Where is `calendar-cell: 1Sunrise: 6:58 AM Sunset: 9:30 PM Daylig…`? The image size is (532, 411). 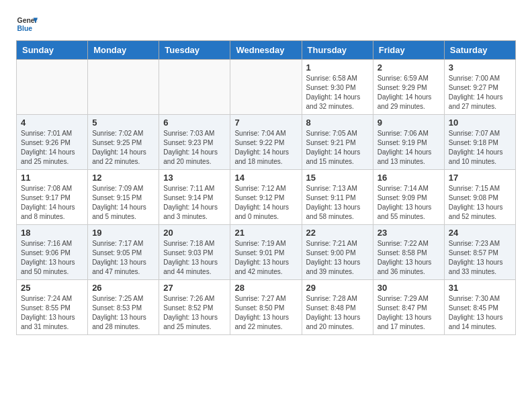
calendar-cell: 1Sunrise: 6:58 AM Sunset: 9:30 PM Daylig… is located at coordinates (337, 87).